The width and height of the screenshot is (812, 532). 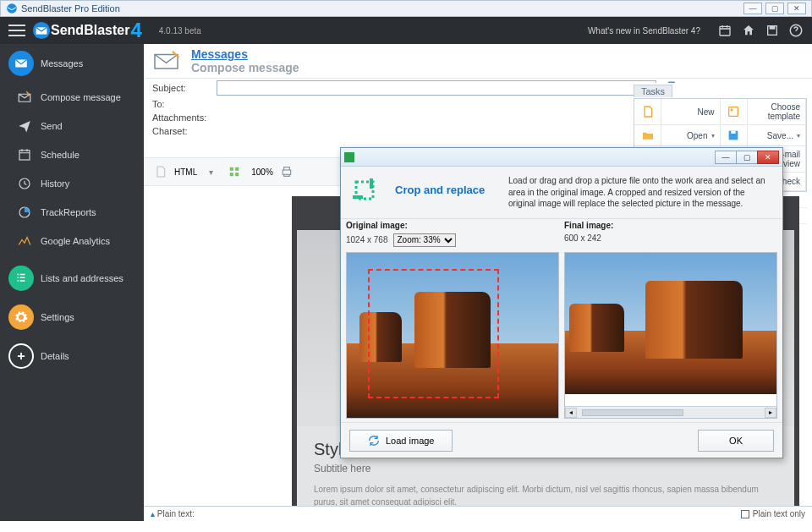 I want to click on sidebar-item-lists: Lists and addresses, so click(x=72, y=278).